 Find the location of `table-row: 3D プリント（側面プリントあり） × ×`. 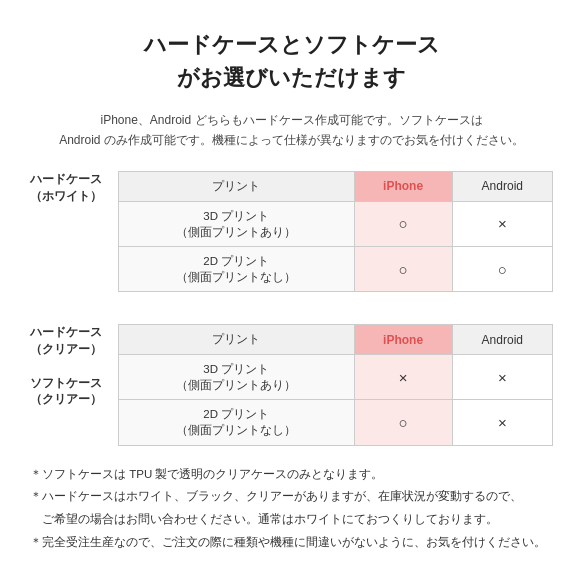

table-row: 3D プリント（側面プリントあり） × × is located at coordinates (336, 378).